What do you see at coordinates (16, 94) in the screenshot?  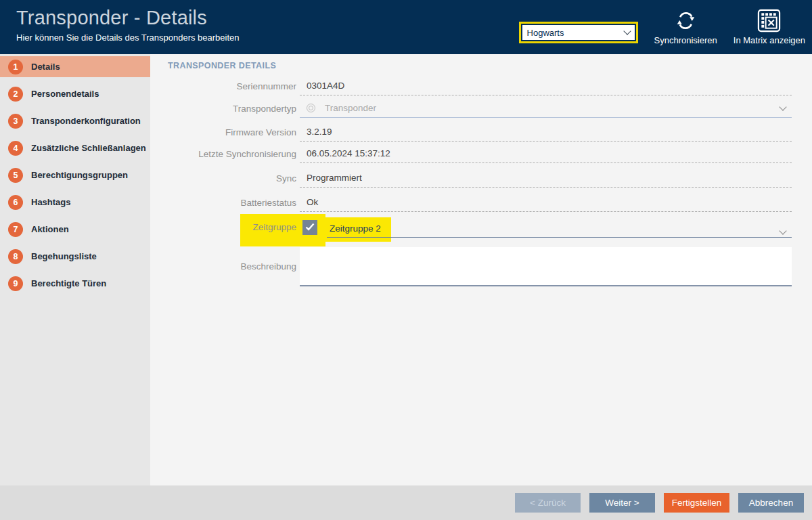 I see `step-number-badge: 2` at bounding box center [16, 94].